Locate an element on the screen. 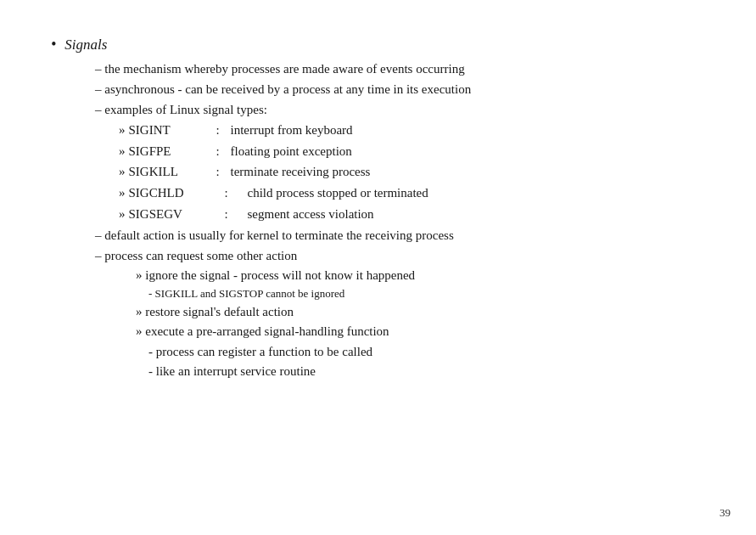 The width and height of the screenshot is (756, 535). signal-name-3: SIGCHLD is located at coordinates (167, 194).